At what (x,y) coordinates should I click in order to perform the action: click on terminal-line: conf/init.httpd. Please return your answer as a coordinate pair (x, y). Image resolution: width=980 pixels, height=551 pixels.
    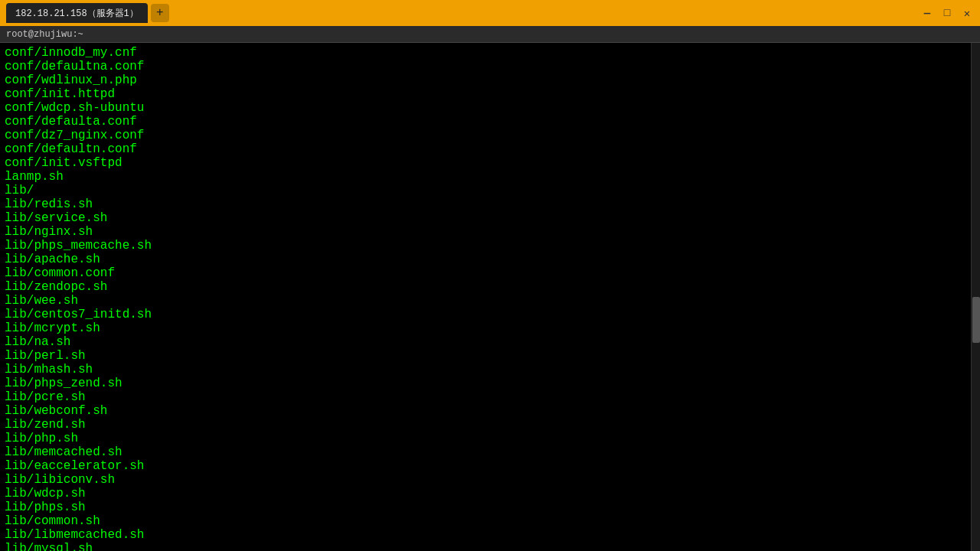
    Looking at the image, I should click on (485, 94).